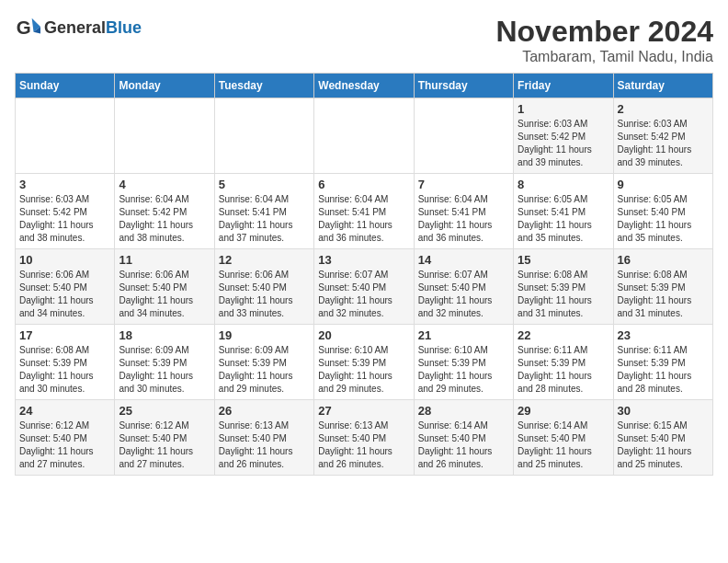  Describe the element at coordinates (463, 86) in the screenshot. I see `weekday-header: Thursday` at that location.